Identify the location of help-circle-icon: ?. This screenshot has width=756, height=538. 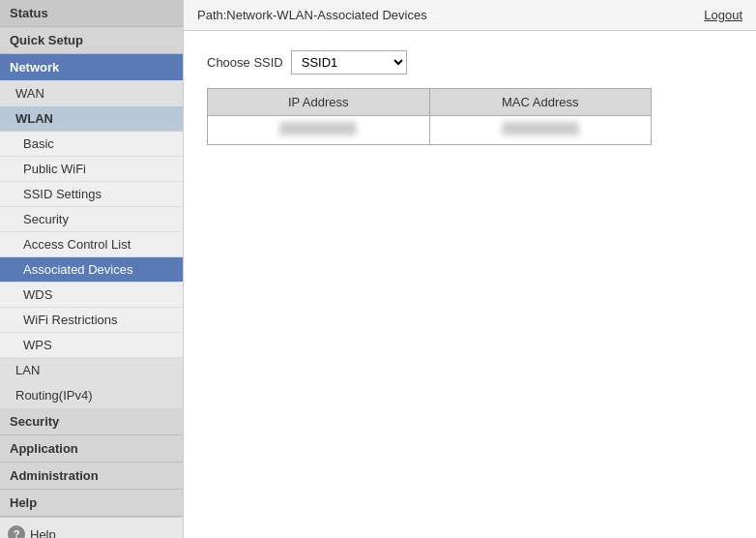
(16, 532).